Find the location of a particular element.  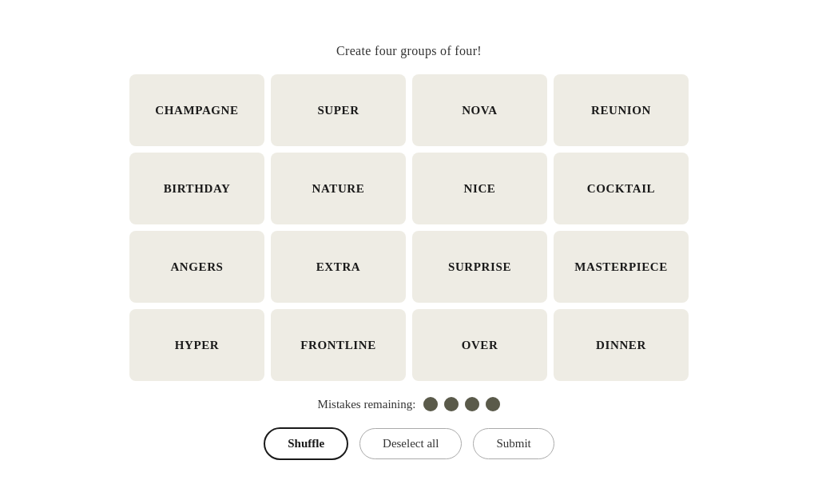

mistakes-row: Mistakes remaining: is located at coordinates (409, 404).